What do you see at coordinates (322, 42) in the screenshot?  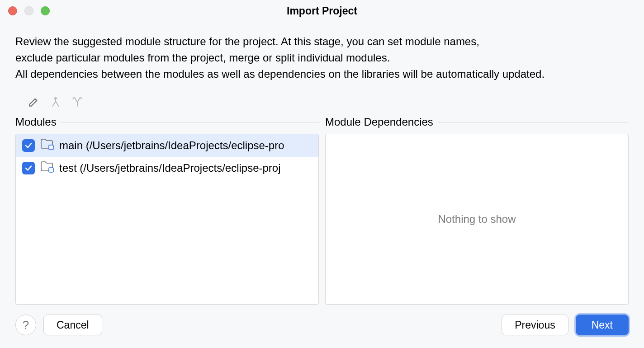 I see `description-line: Review the suggested module structure fo…` at bounding box center [322, 42].